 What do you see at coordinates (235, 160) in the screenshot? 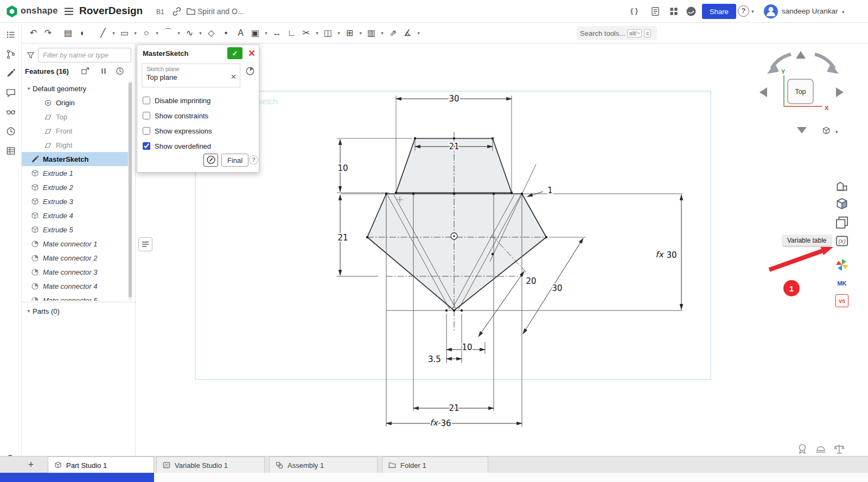
I see `final-button: Final` at bounding box center [235, 160].